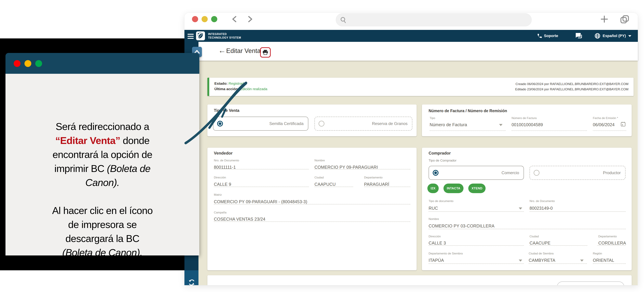 This screenshot has width=644, height=292. I want to click on factura-card: Número de Factura / Número de Remisión T…, so click(527, 120).